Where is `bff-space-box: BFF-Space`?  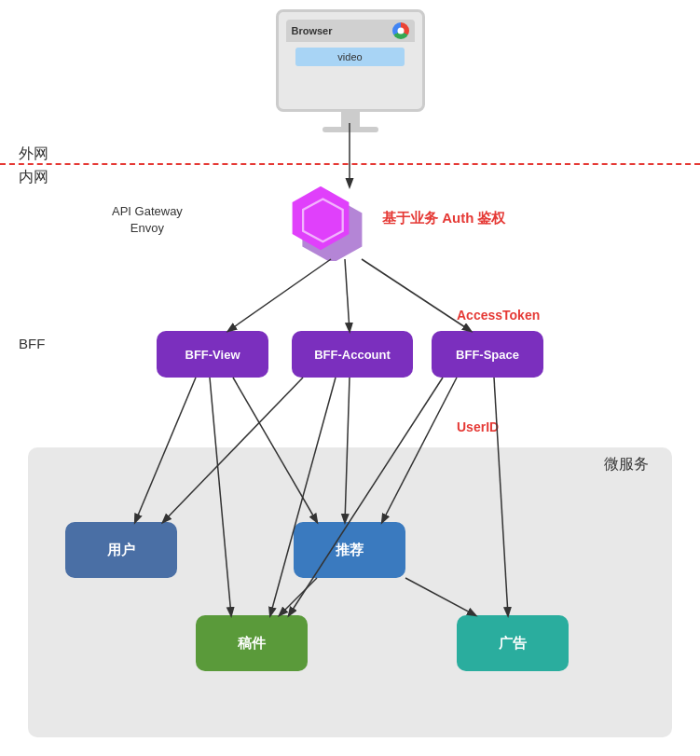
bff-space-box: BFF-Space is located at coordinates (487, 354).